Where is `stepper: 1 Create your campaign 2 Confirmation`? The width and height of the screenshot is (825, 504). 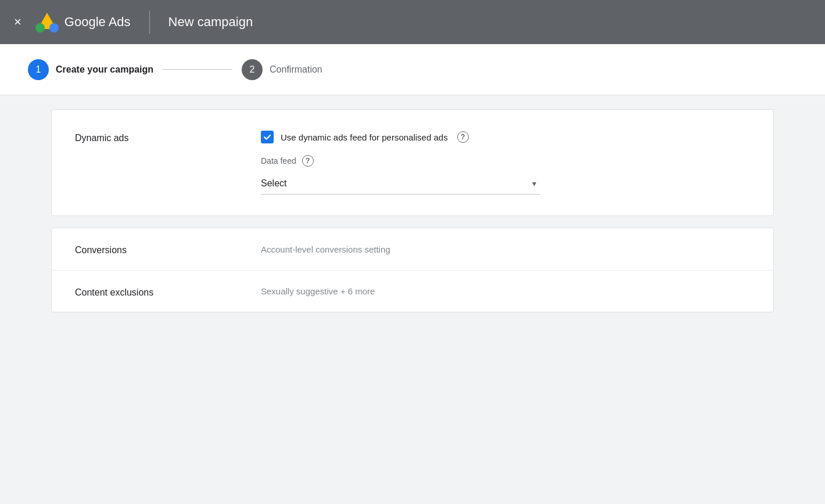 stepper: 1 Create your campaign 2 Confirmation is located at coordinates (412, 70).